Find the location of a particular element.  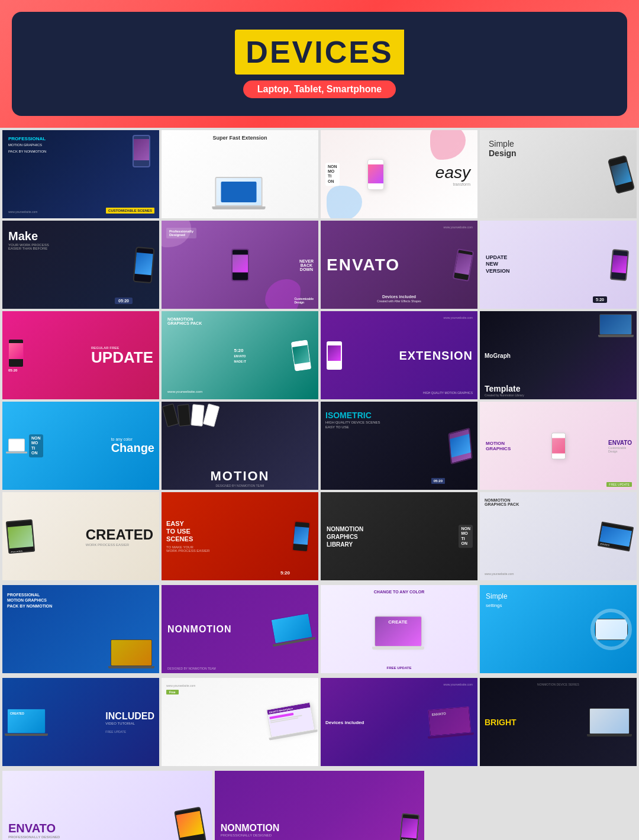

t27-url: www.yourwebsite.com is located at coordinates (458, 684).